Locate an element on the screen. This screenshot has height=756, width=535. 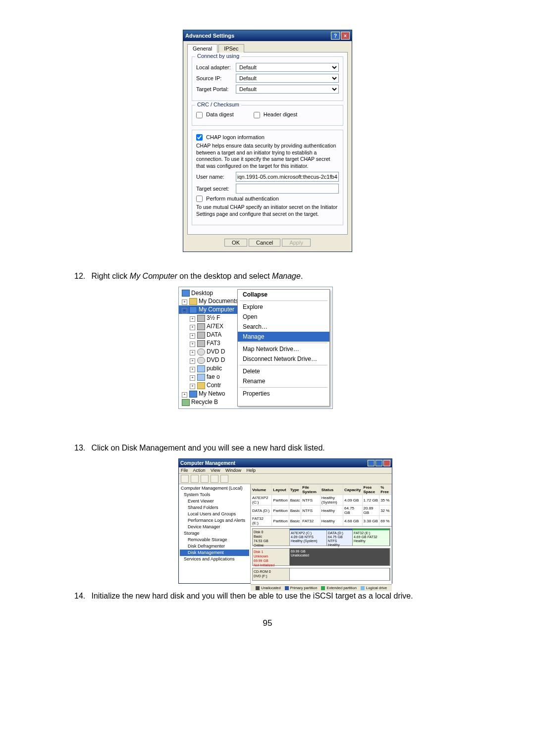
partition-d: DATA (D:)64.75 GB NTFSHealthy is located at coordinates (340, 537).